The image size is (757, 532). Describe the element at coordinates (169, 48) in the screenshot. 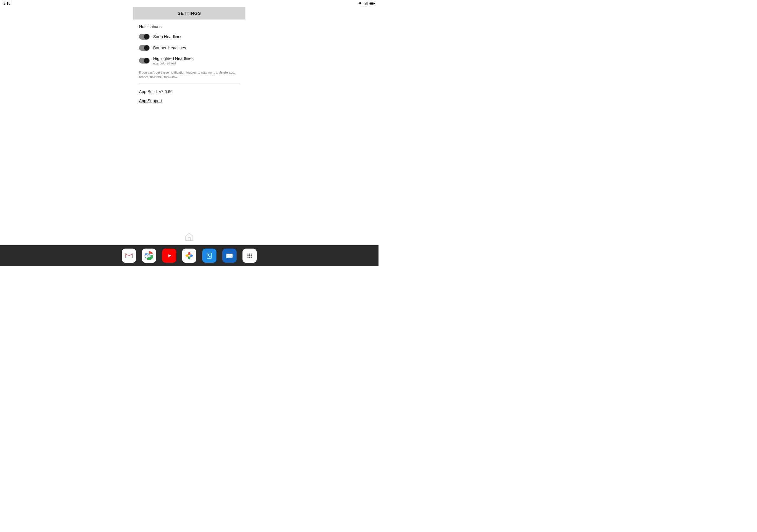

I see `banner-headlines-label-group: Banner Headlines` at that location.